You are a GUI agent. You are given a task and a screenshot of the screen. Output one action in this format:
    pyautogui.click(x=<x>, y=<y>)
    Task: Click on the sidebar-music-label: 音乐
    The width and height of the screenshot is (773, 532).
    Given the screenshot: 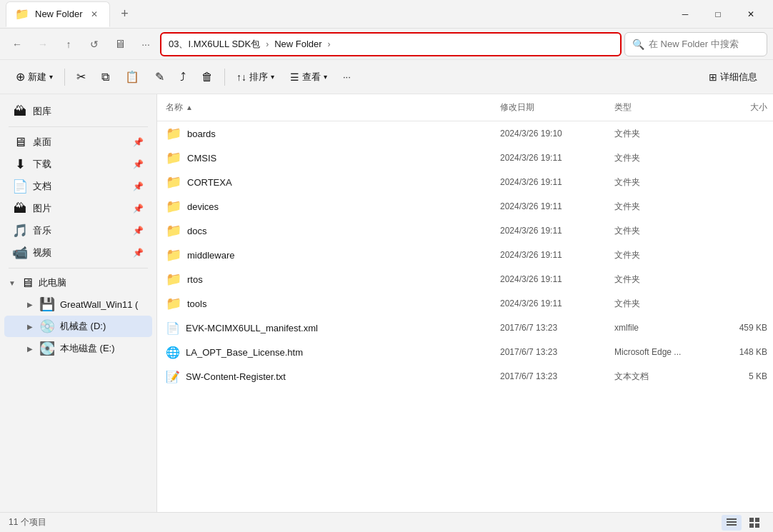 What is the action you would take?
    pyautogui.click(x=42, y=231)
    